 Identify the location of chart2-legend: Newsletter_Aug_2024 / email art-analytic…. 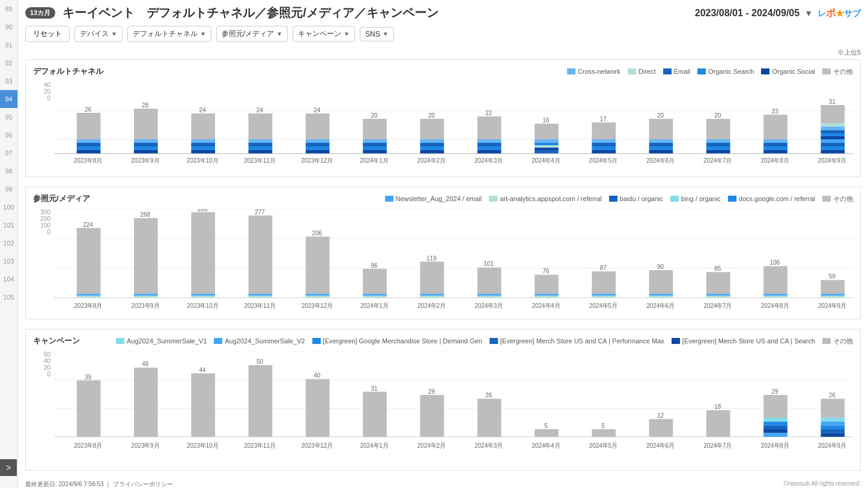
(619, 199).